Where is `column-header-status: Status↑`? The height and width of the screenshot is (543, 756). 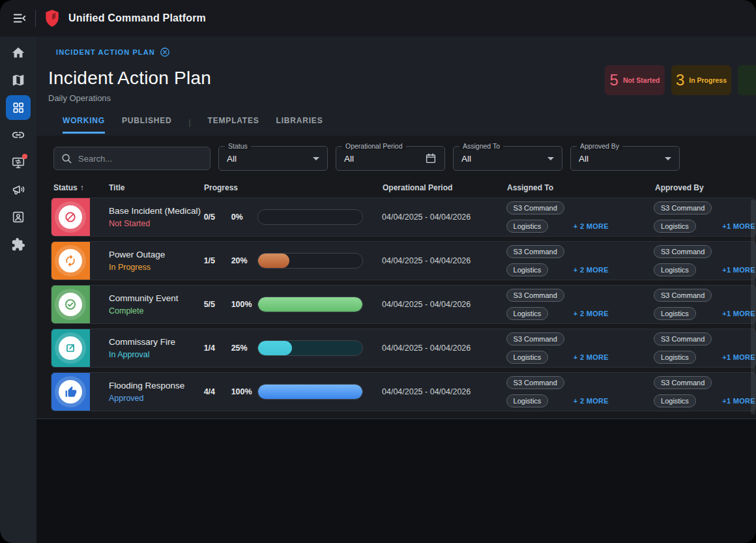
column-header-status: Status↑ is located at coordinates (80, 188).